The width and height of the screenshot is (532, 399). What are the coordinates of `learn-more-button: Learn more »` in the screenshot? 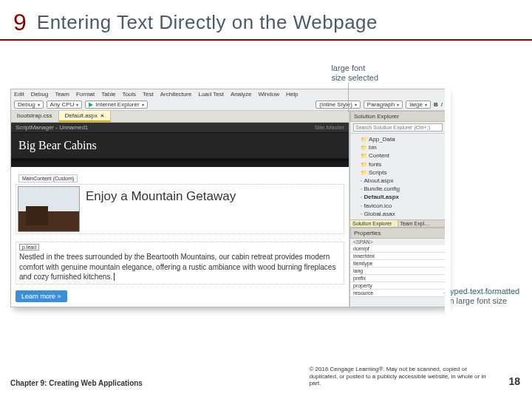 It's located at (41, 296).